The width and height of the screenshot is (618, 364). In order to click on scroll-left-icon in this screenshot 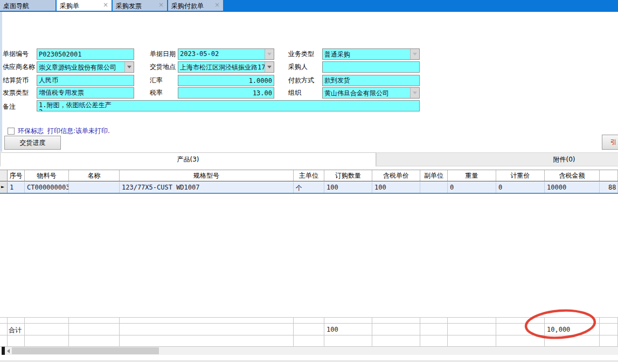, I will do `click(9, 351)`.